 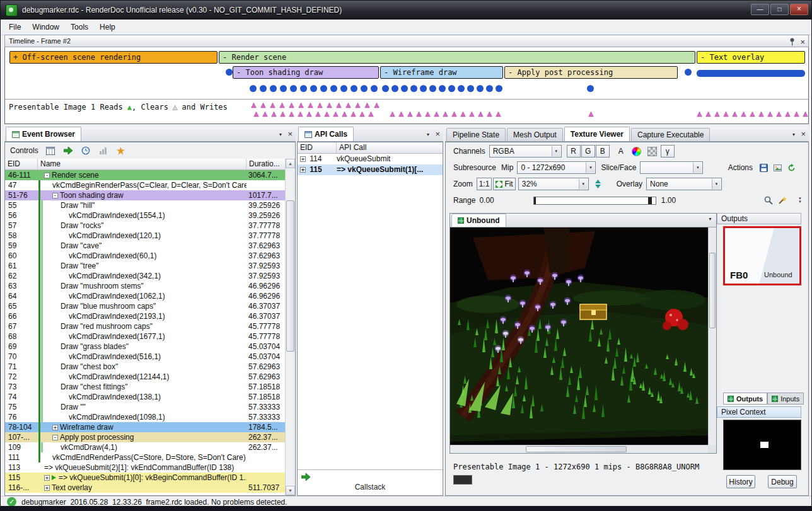 What do you see at coordinates (597, 134) in the screenshot?
I see `tab-texture-viewer: Texture Viewer` at bounding box center [597, 134].